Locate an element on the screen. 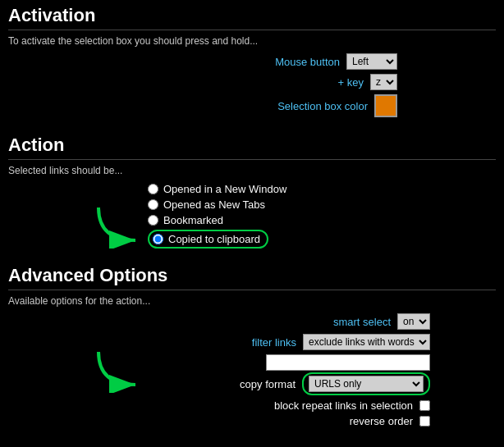  block-repeat-row: block repeat links in selection is located at coordinates (252, 405).